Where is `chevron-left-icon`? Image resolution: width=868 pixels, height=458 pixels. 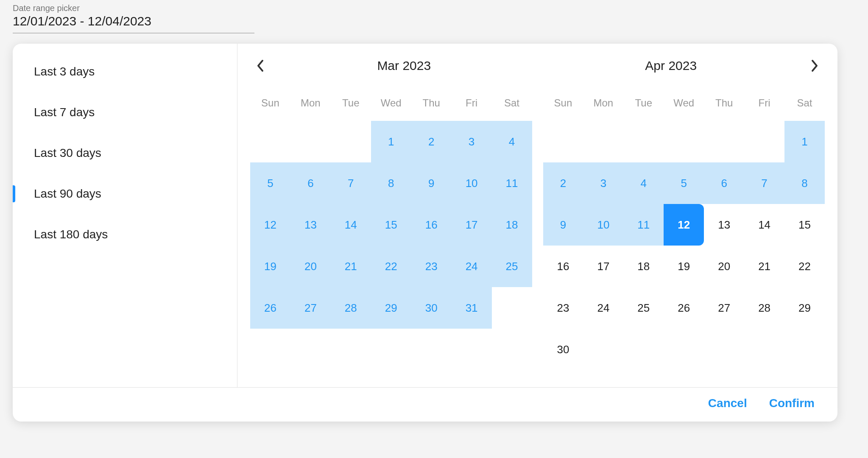 chevron-left-icon is located at coordinates (260, 66).